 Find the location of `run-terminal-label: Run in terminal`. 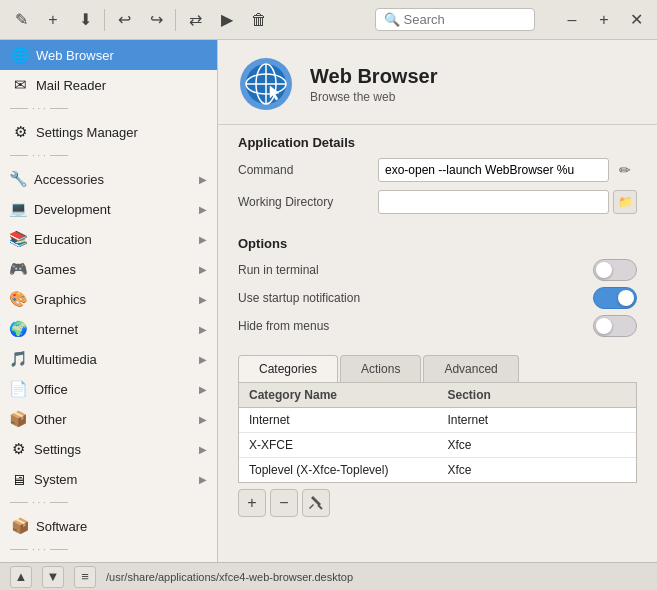

run-terminal-label: Run in terminal is located at coordinates (416, 270).